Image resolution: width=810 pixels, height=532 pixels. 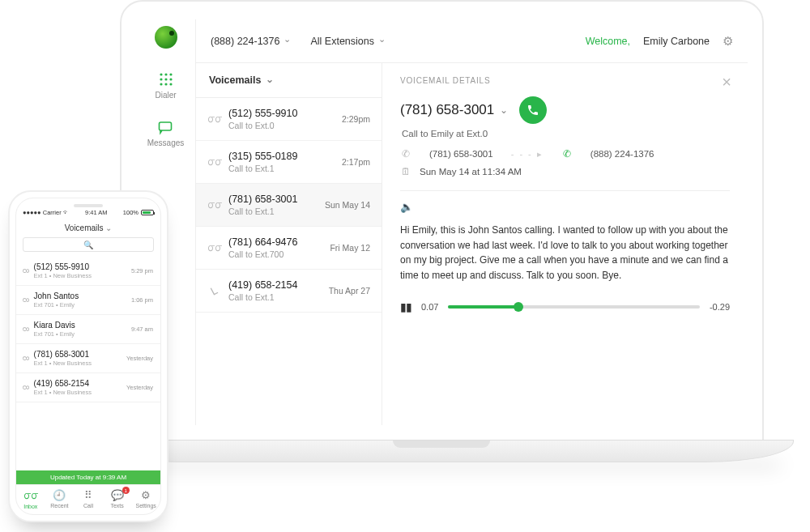 What do you see at coordinates (88, 330) in the screenshot?
I see `list-item: 8 Kiara DavisExt 701 • Emily 9:47 am` at bounding box center [88, 330].